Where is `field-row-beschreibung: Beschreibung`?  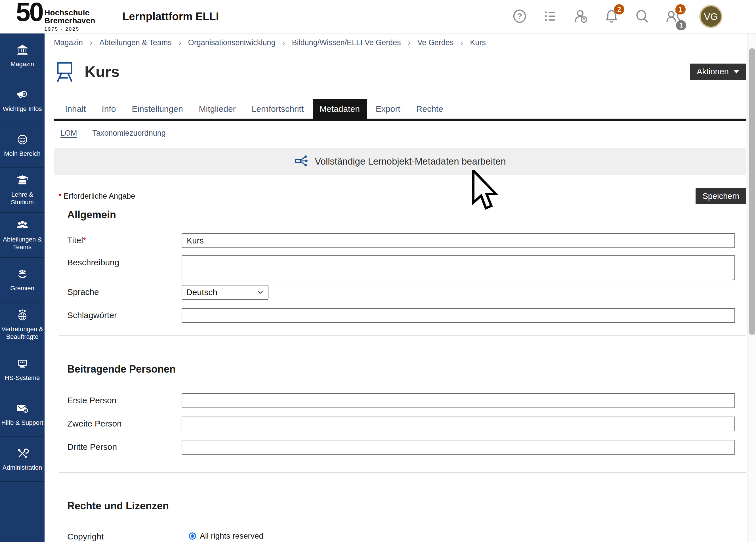
field-row-beschreibung: Beschreibung is located at coordinates (400, 268).